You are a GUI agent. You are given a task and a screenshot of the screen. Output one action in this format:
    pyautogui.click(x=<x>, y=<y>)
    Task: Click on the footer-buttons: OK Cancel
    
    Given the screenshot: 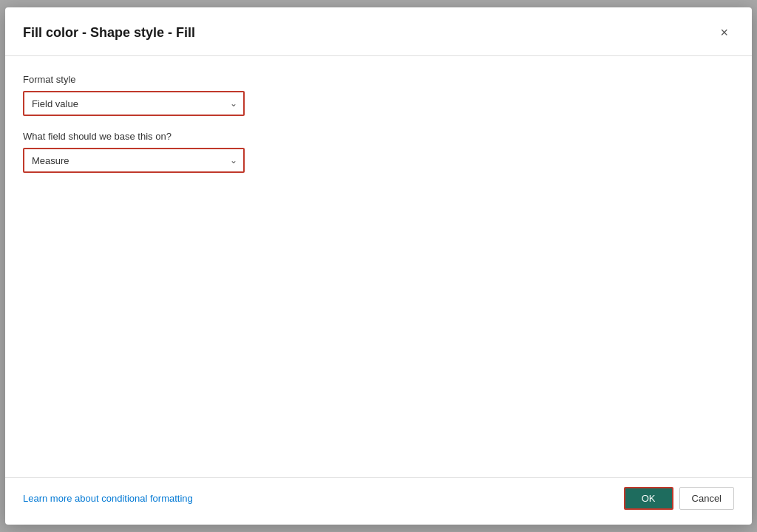 What is the action you would take?
    pyautogui.click(x=679, y=498)
    